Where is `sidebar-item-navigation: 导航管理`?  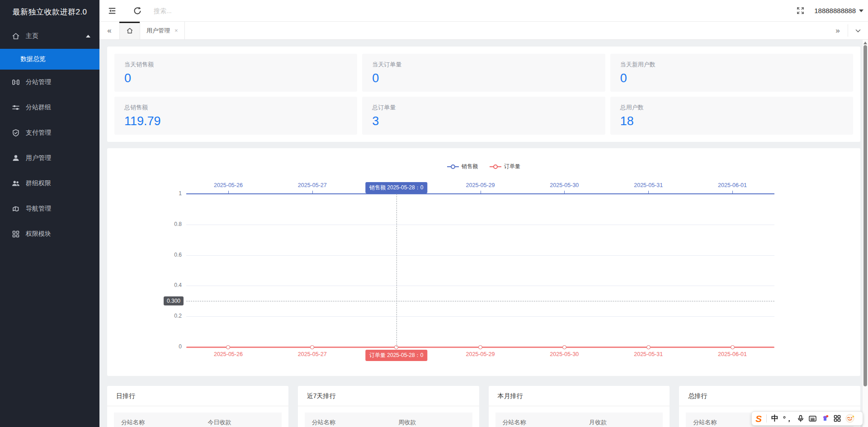 sidebar-item-navigation: 导航管理 is located at coordinates (50, 209).